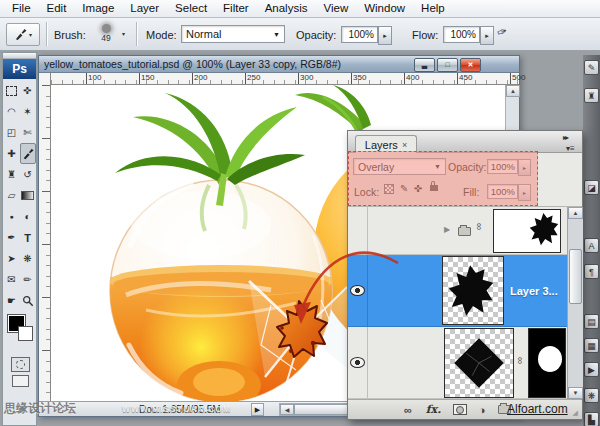  What do you see at coordinates (12, 196) in the screenshot?
I see `eraser-tool-icon: ▱` at bounding box center [12, 196].